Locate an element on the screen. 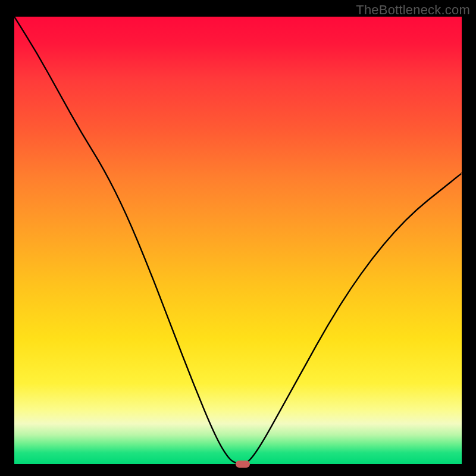  minimum-marker is located at coordinates (243, 464).